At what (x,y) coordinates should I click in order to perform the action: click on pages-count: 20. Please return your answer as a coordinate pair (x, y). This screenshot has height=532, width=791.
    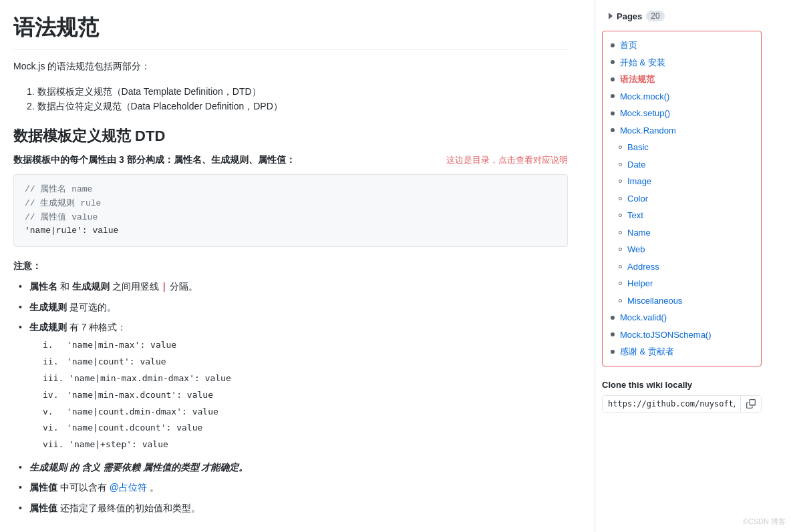
    Looking at the image, I should click on (655, 16).